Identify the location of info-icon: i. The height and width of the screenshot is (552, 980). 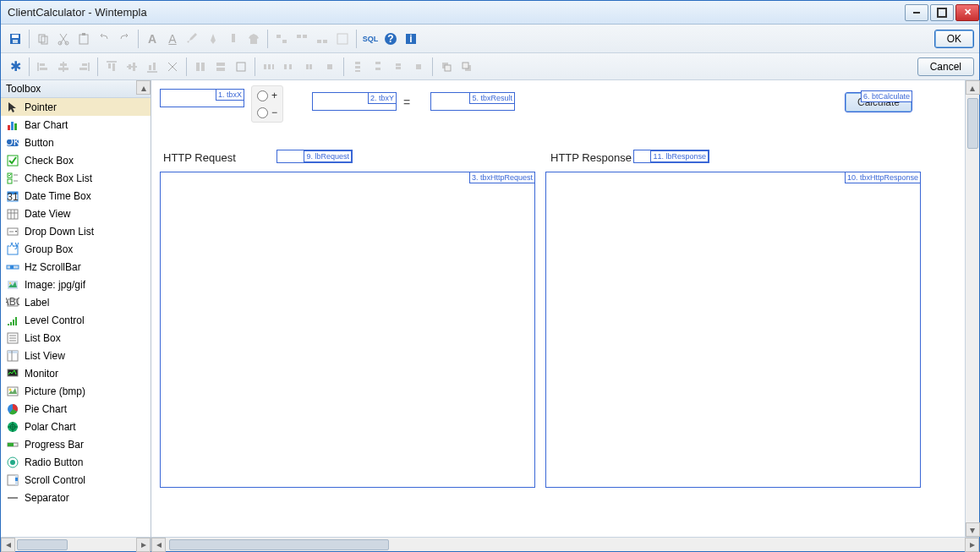
(411, 39).